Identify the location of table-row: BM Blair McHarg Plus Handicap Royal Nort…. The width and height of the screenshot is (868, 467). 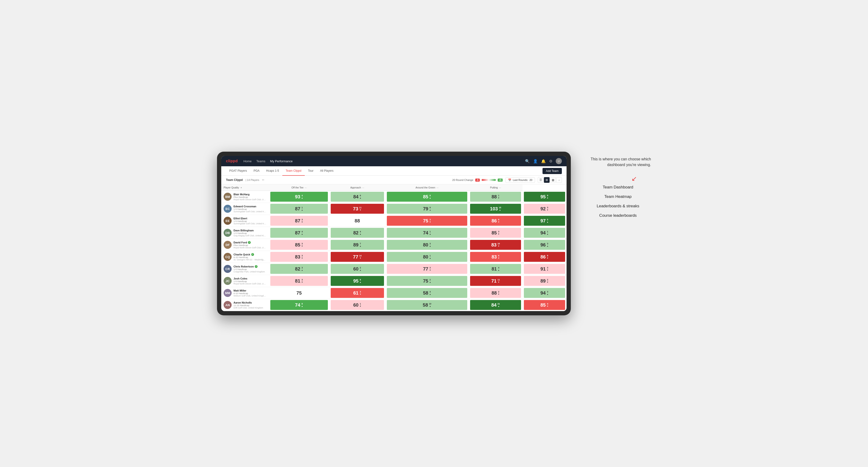
(394, 197).